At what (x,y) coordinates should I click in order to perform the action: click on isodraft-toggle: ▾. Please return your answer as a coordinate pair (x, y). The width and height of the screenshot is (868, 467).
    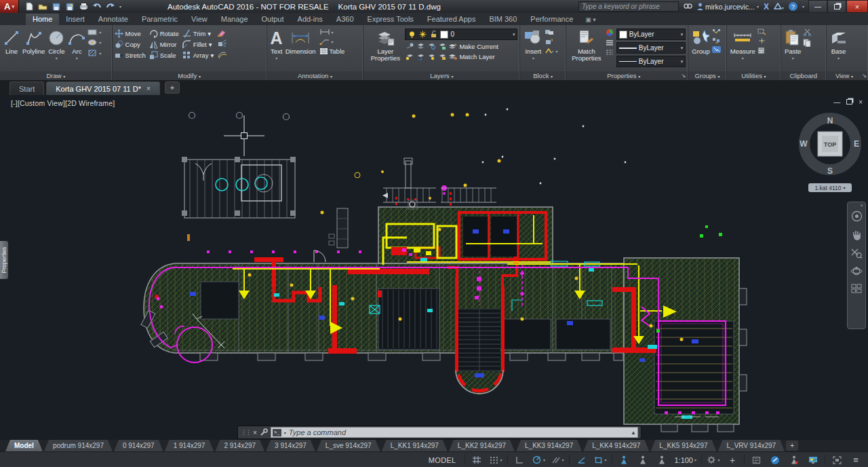
    Looking at the image, I should click on (557, 460).